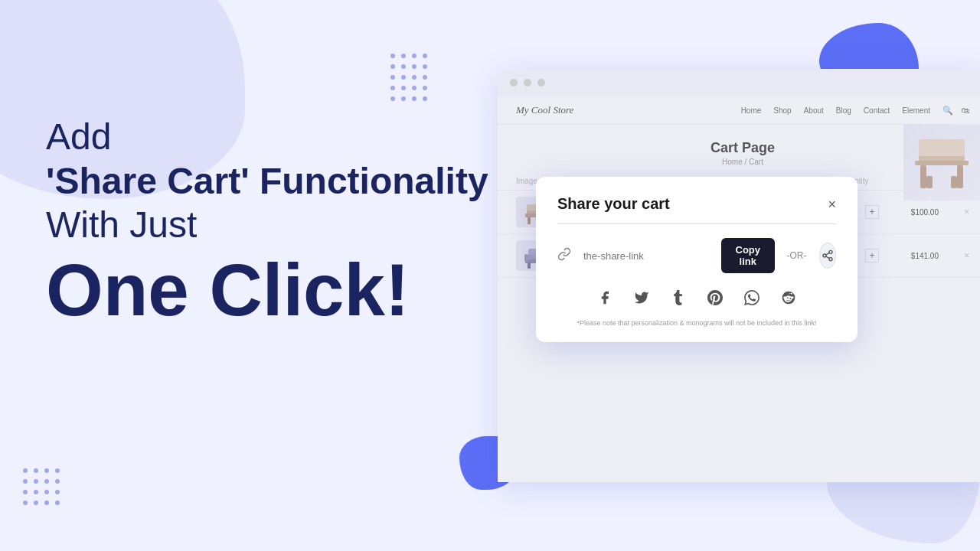 The image size is (980, 551). Describe the element at coordinates (752, 298) in the screenshot. I see `whatsapp-share-button` at that location.